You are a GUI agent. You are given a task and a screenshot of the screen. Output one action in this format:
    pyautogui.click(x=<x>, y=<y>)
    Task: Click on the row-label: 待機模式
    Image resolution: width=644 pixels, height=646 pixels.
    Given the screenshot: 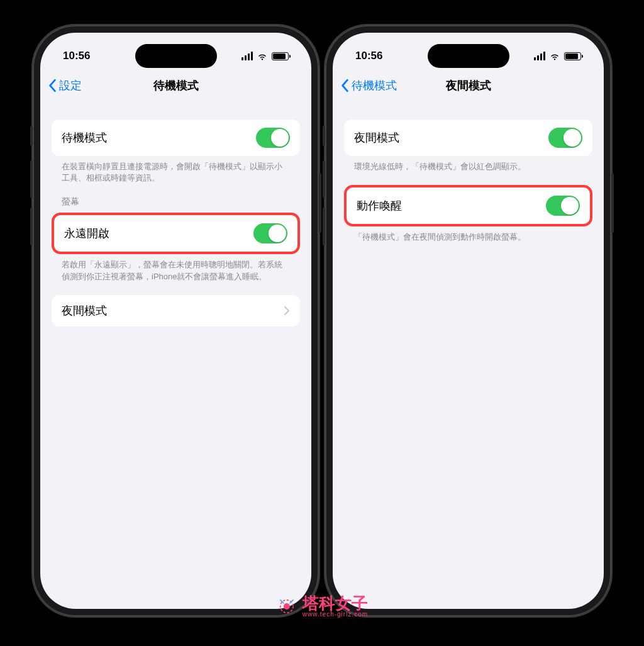 What is the action you would take?
    pyautogui.click(x=84, y=138)
    